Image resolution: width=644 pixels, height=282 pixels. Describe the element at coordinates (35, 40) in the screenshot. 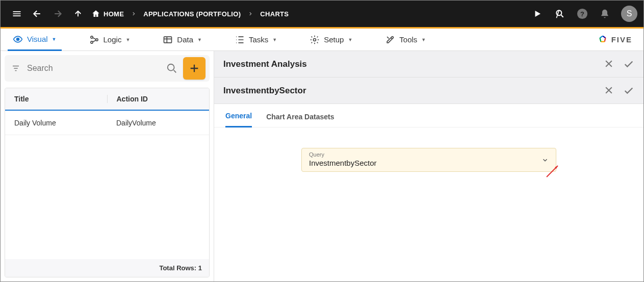

I see `tab-visual: Visual ▼` at that location.